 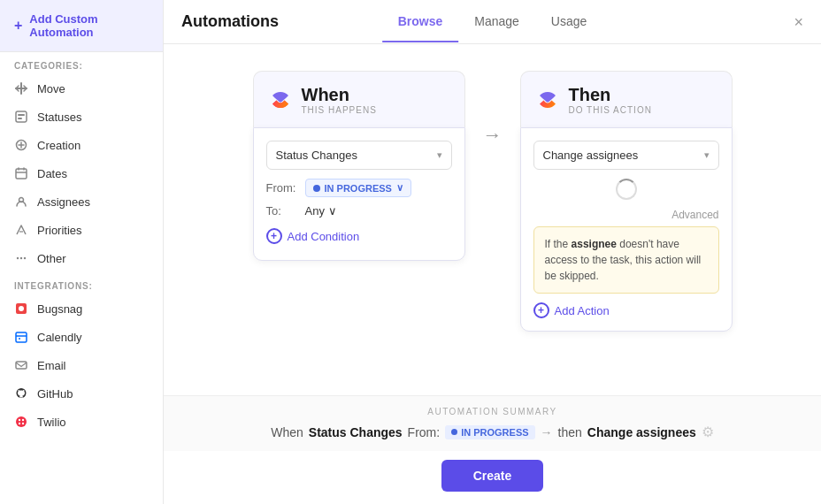 What do you see at coordinates (492, 431) in the screenshot?
I see `summary-text: When Status Changes From: IN PROGRESS → …` at bounding box center [492, 431].